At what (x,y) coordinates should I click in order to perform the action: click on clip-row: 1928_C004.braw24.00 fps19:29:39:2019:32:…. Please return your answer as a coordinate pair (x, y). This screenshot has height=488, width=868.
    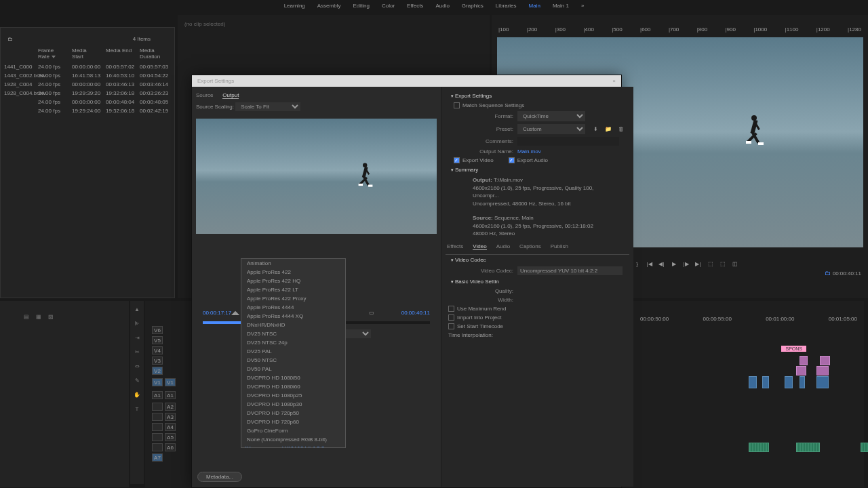
    Looking at the image, I should click on (87, 94).